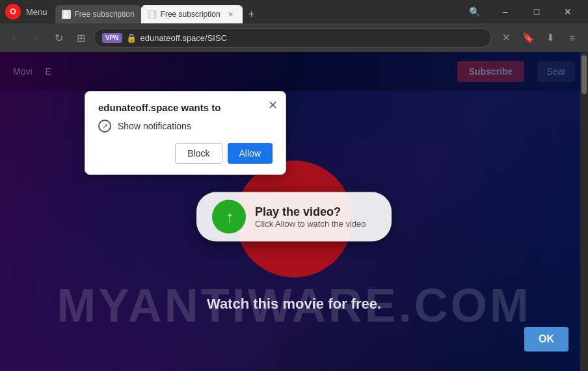  I want to click on clear-url-button: ✕, so click(506, 38).